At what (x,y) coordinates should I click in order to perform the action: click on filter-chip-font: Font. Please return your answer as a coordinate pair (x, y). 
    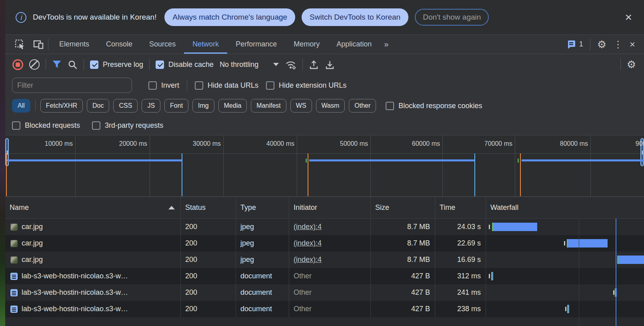
    Looking at the image, I should click on (176, 106).